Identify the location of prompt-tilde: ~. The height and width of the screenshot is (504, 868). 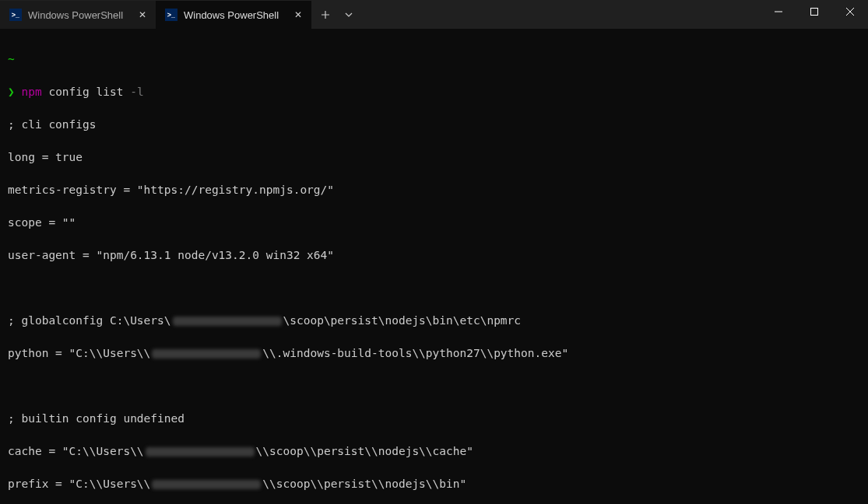
(11, 59).